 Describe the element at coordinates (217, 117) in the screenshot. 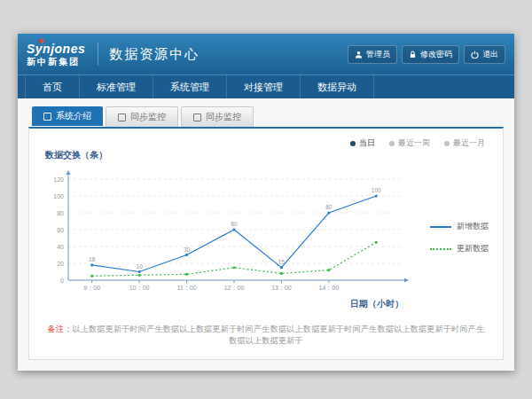

I see `tab-sync-monitor-2: 同步监控` at that location.